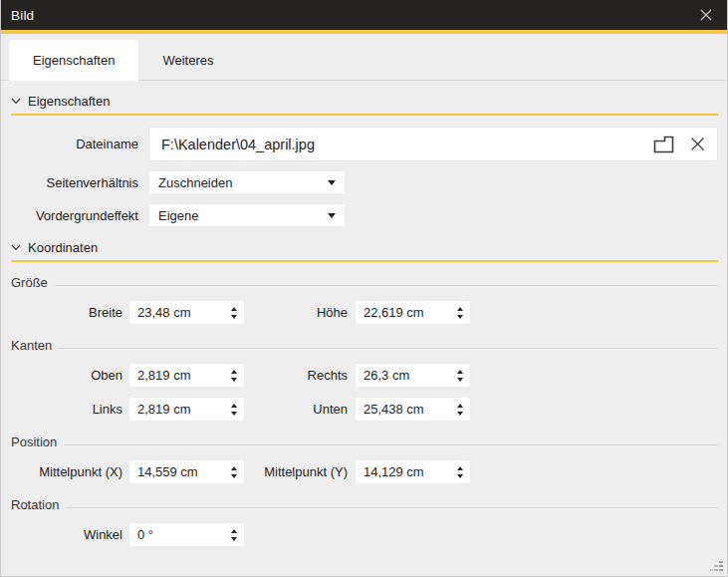 The width and height of the screenshot is (728, 577). I want to click on unten-stepper, so click(412, 409).